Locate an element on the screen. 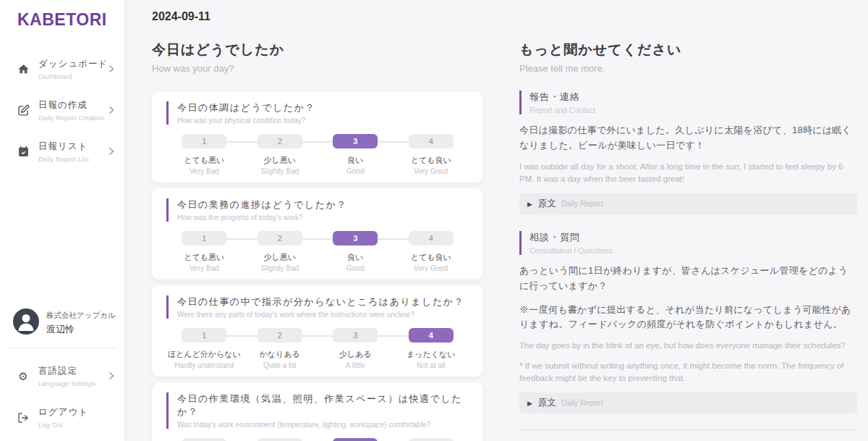 The height and width of the screenshot is (441, 868). rating-option: 3 良い Good is located at coordinates (356, 155).